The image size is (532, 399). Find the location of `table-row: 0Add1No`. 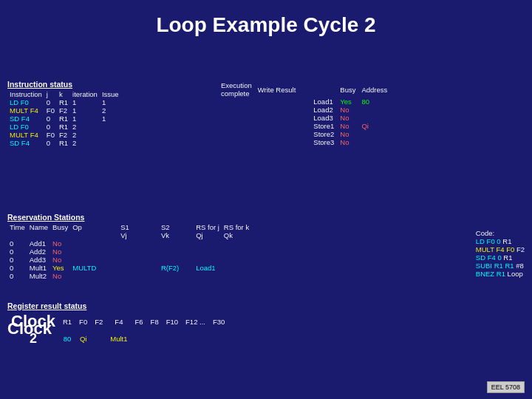

table-row: 0Add1No is located at coordinates (129, 244).